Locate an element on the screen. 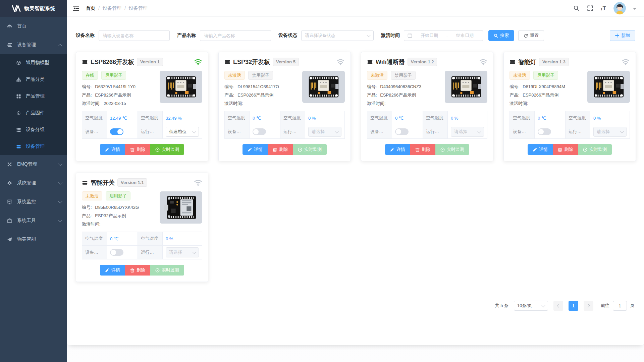 The width and height of the screenshot is (644, 362). table-row: 设备… 运行… 低速档位 is located at coordinates (142, 132).